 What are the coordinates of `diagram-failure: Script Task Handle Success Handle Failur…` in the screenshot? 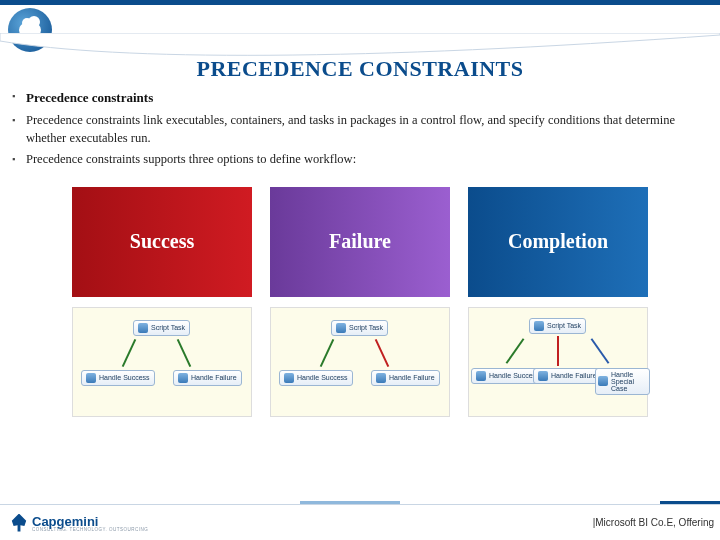 It's located at (360, 362).